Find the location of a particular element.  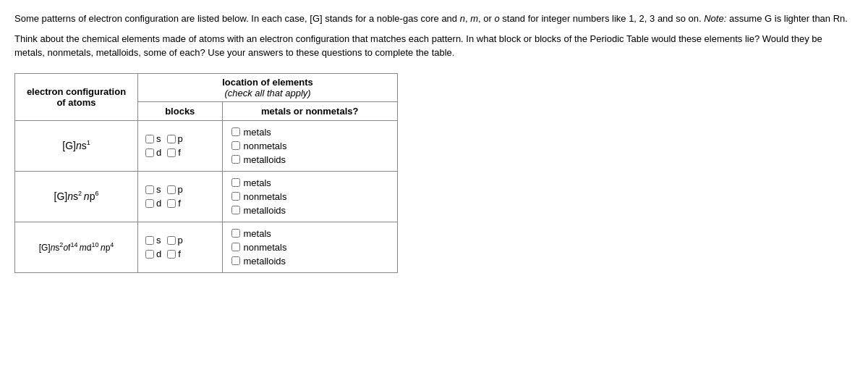

block-s-1: s is located at coordinates (153, 139).